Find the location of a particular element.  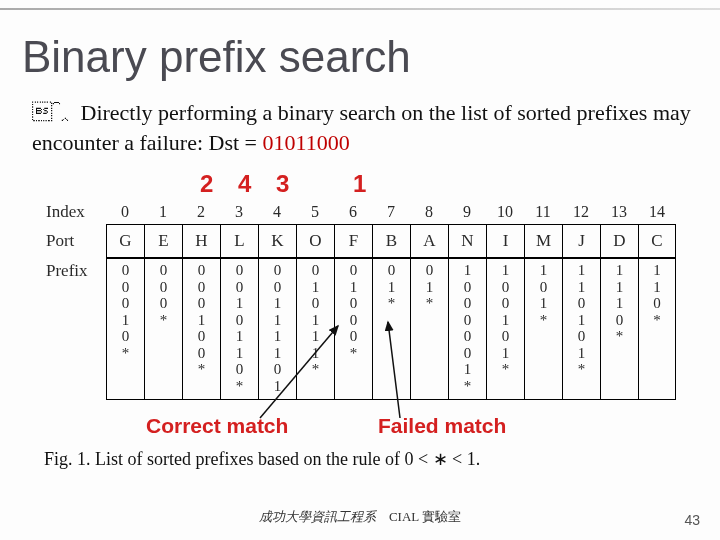

index-cell: 1 is located at coordinates (163, 212).